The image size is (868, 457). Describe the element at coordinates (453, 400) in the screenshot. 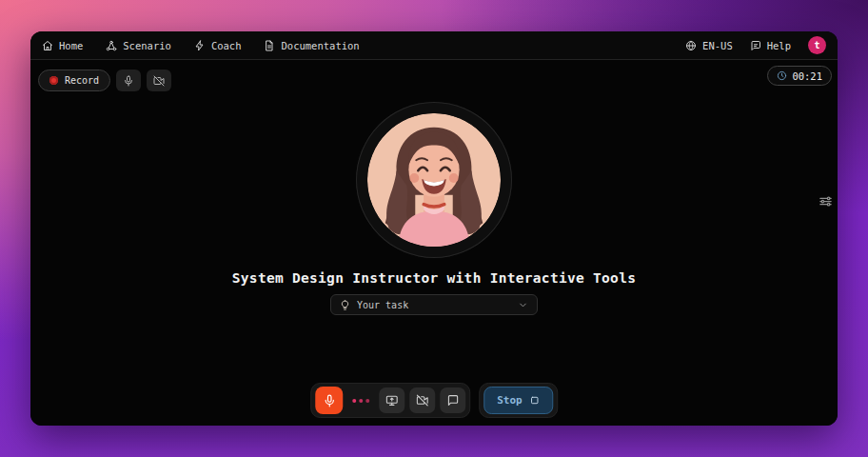

I see `chat-button` at that location.